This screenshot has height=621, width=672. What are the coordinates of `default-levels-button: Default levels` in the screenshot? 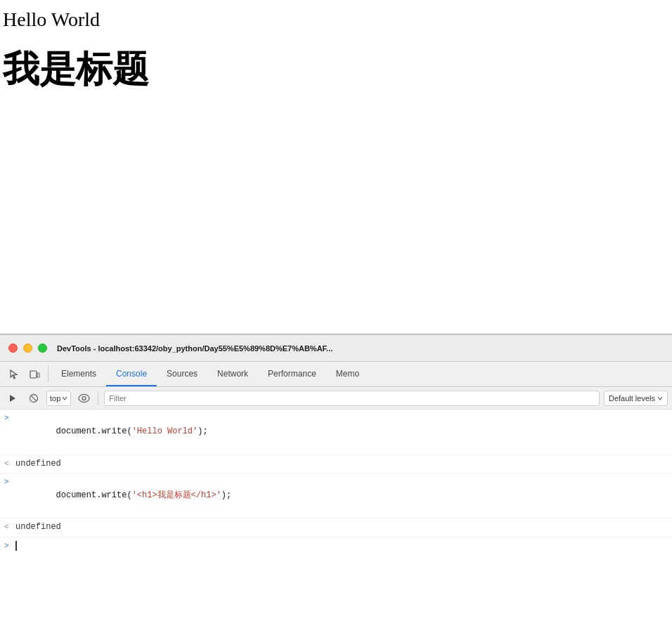 It's located at (635, 398).